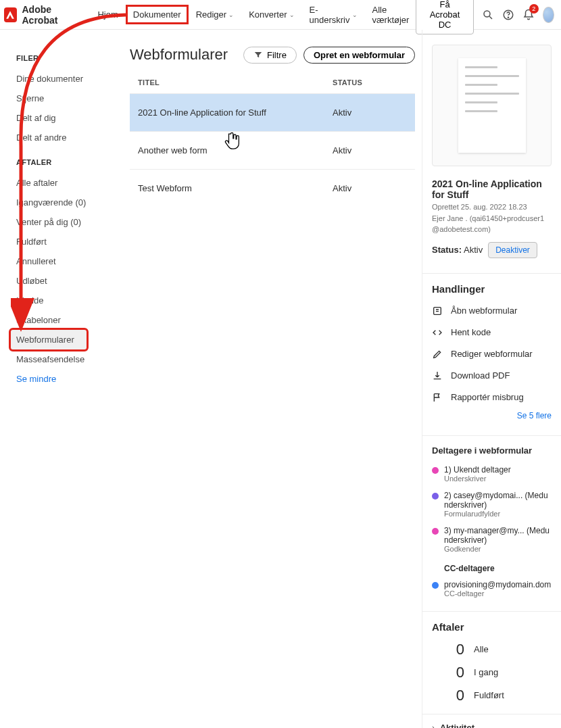 Image resolution: width=561 pixels, height=728 pixels. What do you see at coordinates (497, 593) in the screenshot?
I see `cc-role: CC-deltager` at bounding box center [497, 593].